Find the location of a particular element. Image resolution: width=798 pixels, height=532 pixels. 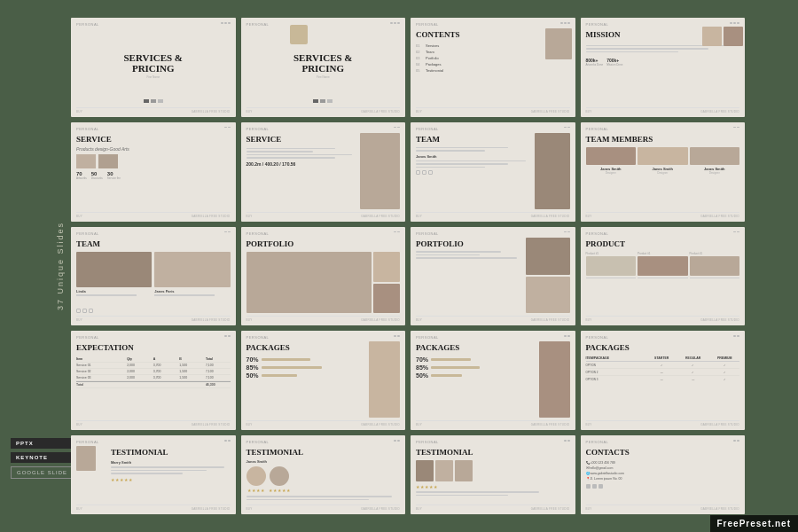

slide-1-content: SERVICES &PRICING Fine Name is located at coordinates (153, 64).